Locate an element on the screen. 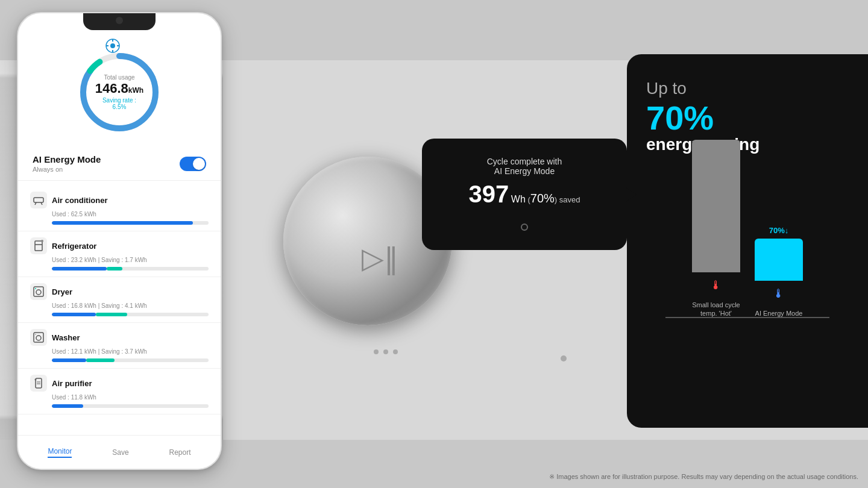 The height and width of the screenshot is (488, 868). nav-monitor-label: Monitor is located at coordinates (60, 451).